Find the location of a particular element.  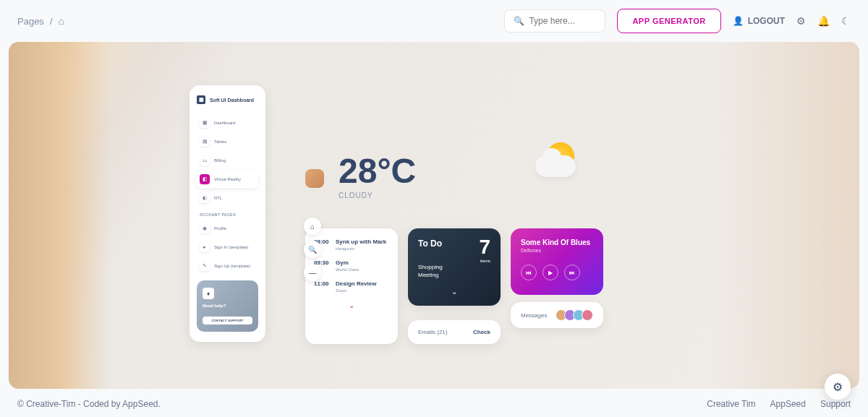

help-title: Need help? is located at coordinates (227, 306).